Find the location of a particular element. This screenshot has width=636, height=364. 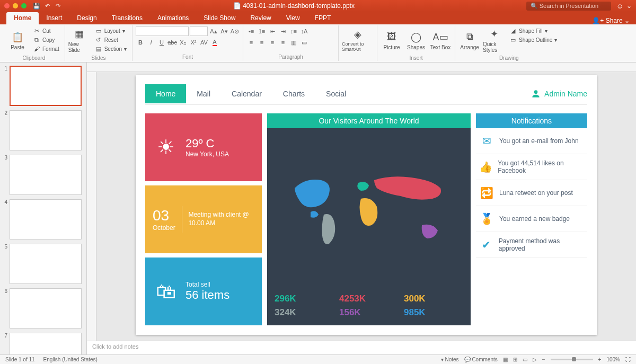

align-center-button: ≡ is located at coordinates (262, 42).